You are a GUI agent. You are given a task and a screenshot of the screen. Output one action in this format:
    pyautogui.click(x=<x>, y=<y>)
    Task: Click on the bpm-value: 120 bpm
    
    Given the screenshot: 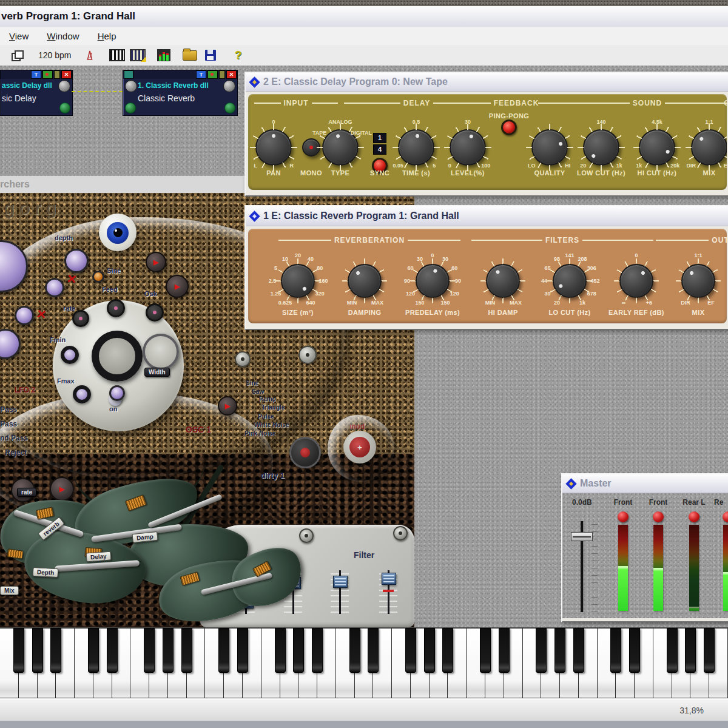 What is the action you would take?
    pyautogui.click(x=55, y=55)
    